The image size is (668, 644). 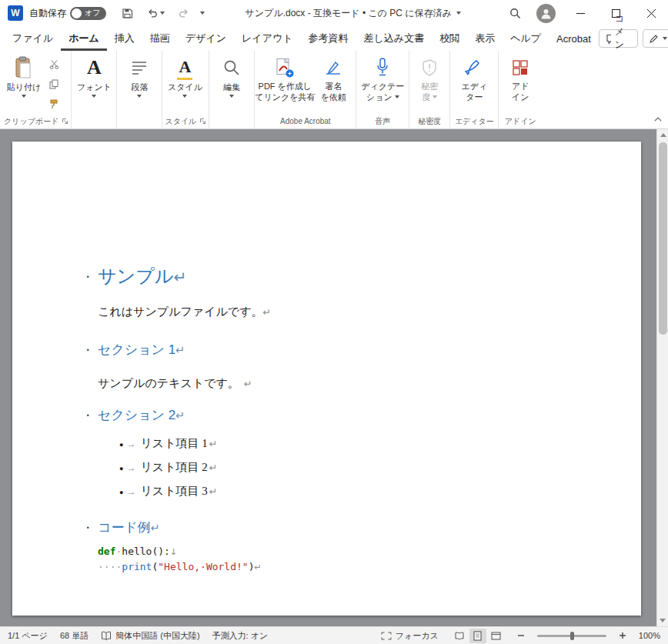 I want to click on clipboard-group-label: クリップボード, so click(x=36, y=122).